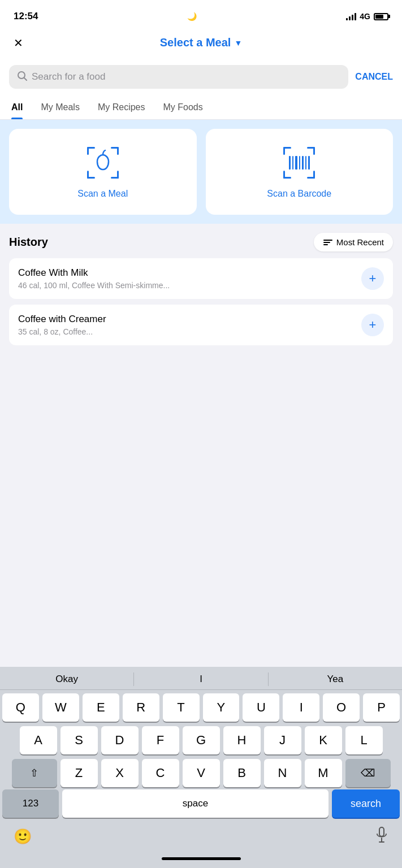 This screenshot has width=402, height=868. I want to click on scan-barcode-icon, so click(299, 163).